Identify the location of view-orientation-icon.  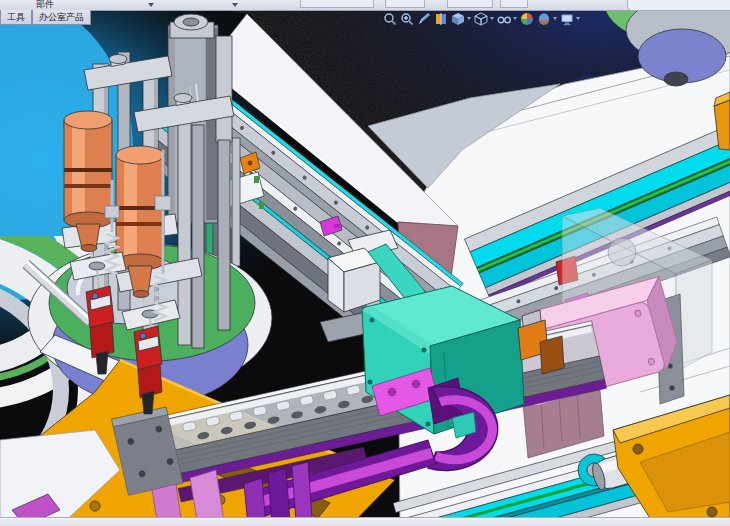
(458, 19).